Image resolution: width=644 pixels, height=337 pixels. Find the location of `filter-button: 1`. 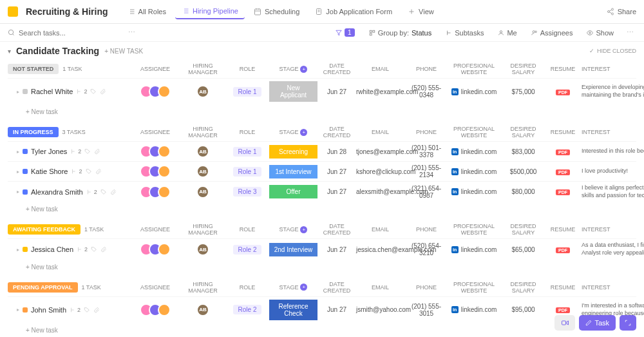

filter-button: 1 is located at coordinates (345, 32).